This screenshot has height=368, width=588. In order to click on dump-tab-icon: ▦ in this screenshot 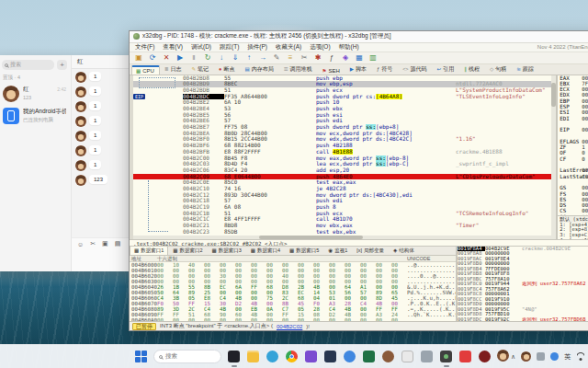, I will do `click(175, 250)`.